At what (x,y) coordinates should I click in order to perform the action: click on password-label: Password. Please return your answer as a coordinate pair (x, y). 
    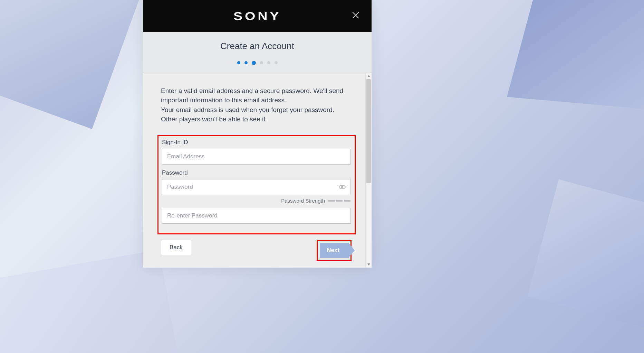
    Looking at the image, I should click on (256, 173).